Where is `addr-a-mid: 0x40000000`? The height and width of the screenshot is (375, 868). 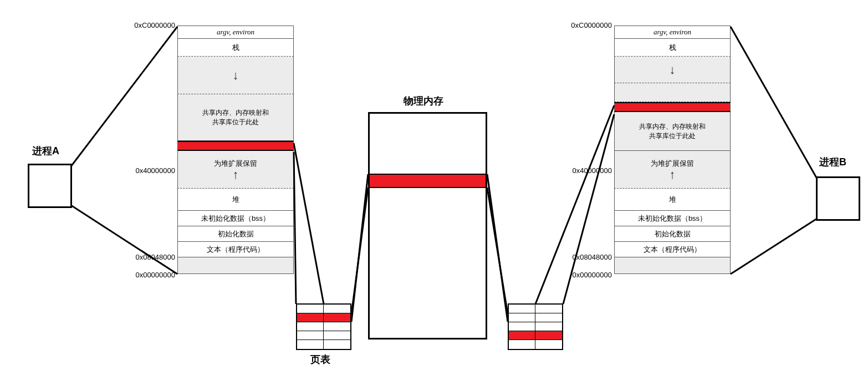
addr-a-mid: 0x40000000 is located at coordinates (155, 171).